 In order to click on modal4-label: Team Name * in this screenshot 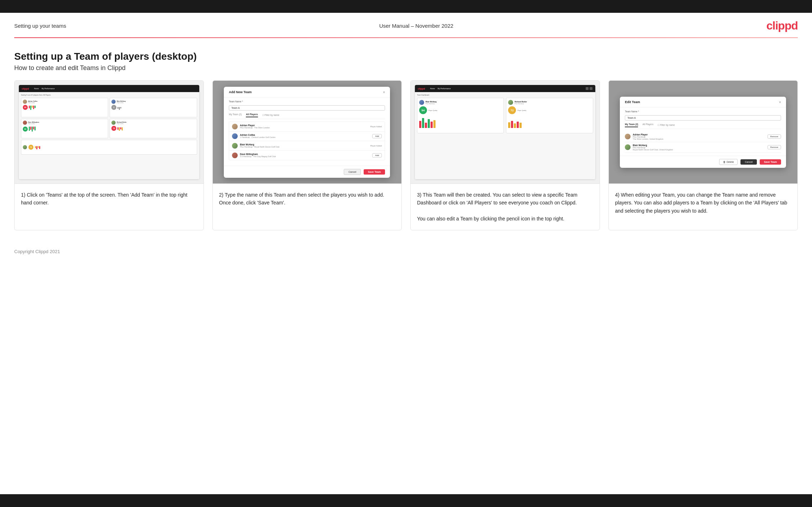, I will do `click(703, 112)`.